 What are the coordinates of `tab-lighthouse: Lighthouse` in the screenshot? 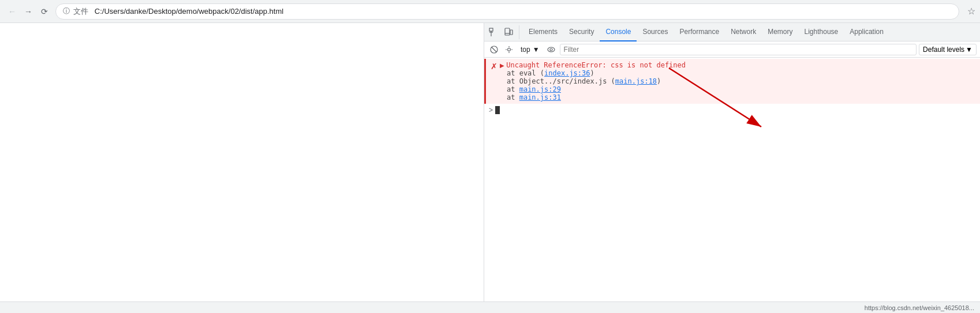 It's located at (822, 32).